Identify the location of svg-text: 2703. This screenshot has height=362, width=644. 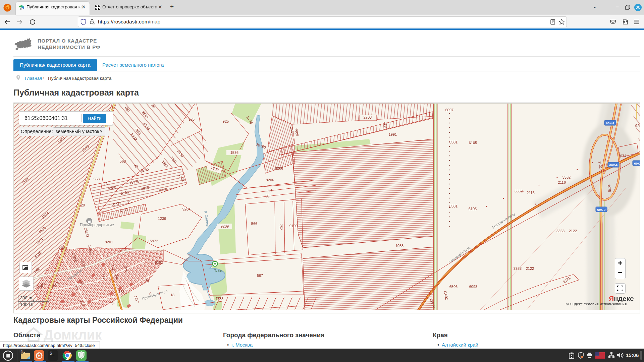
(368, 117).